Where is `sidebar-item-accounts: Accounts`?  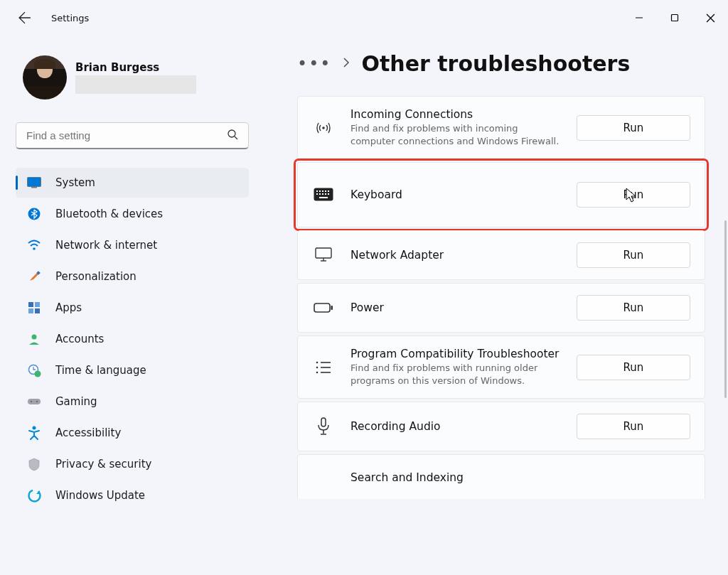
sidebar-item-accounts: Accounts is located at coordinates (132, 339).